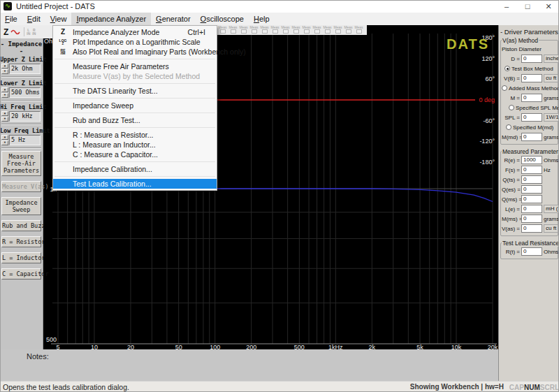 The width and height of the screenshot is (559, 392). I want to click on d-label: D =, so click(511, 59).